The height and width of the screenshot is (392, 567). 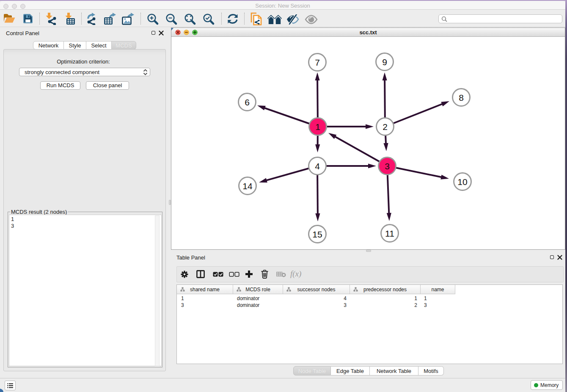 What do you see at coordinates (317, 166) in the screenshot?
I see `svg-text: 4` at bounding box center [317, 166].